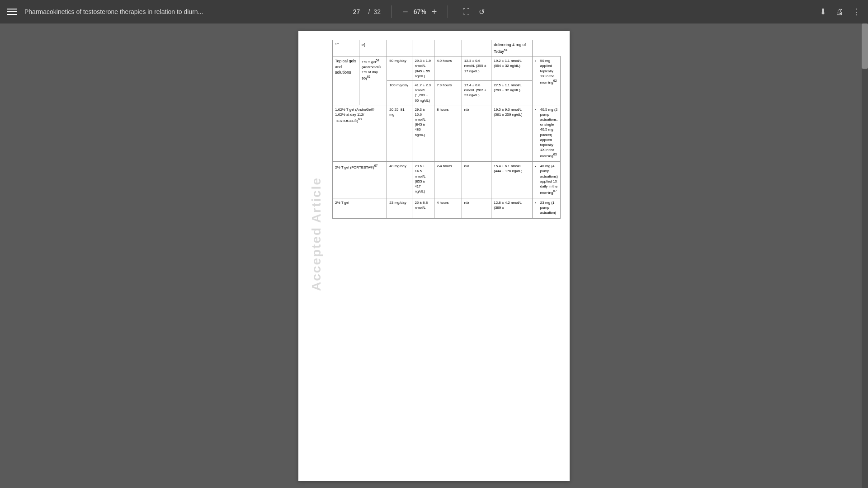  What do you see at coordinates (865, 256) in the screenshot?
I see `scrollbar` at bounding box center [865, 256].